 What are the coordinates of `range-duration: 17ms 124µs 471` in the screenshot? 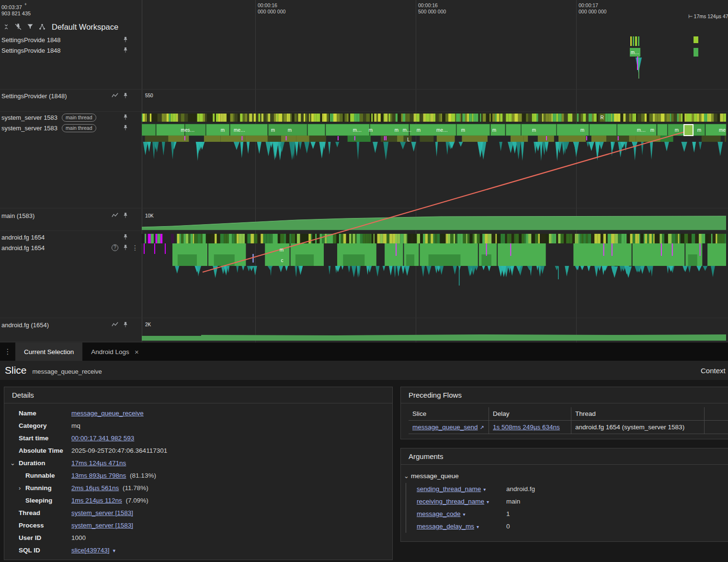 It's located at (711, 16).